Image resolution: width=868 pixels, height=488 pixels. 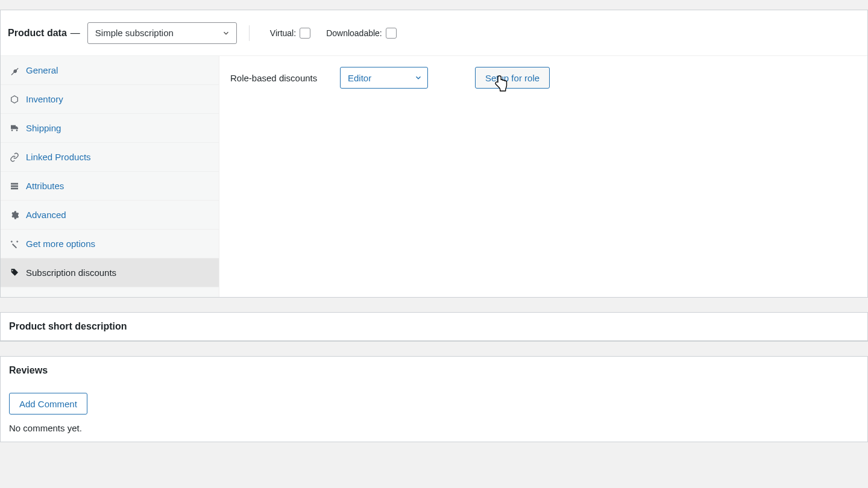 I want to click on header-separator, so click(x=250, y=33).